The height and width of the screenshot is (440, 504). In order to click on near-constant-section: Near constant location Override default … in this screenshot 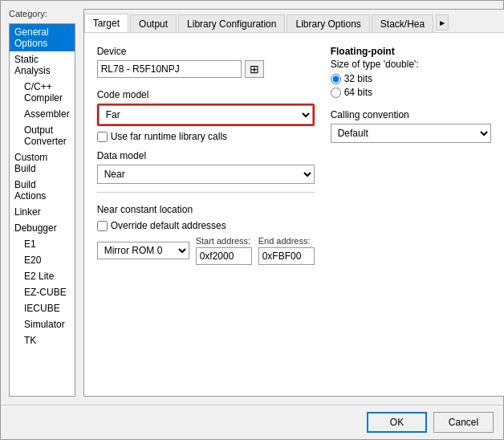, I will do `click(205, 234)`.